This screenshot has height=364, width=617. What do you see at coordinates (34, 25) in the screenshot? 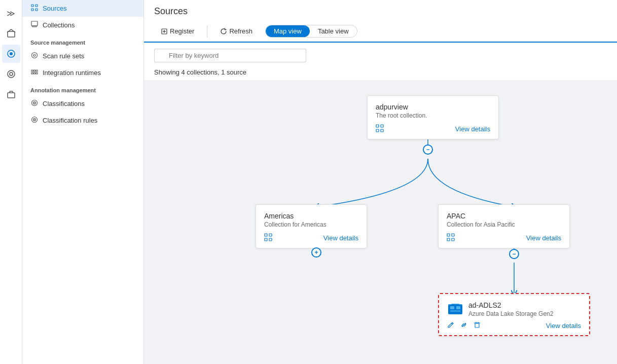
I see `collections-icon` at bounding box center [34, 25].